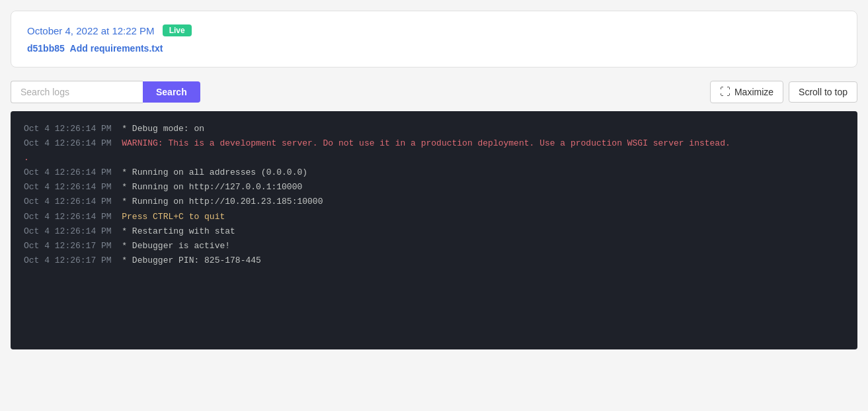  What do you see at coordinates (46, 48) in the screenshot?
I see `commit-hash: d51bb85` at bounding box center [46, 48].